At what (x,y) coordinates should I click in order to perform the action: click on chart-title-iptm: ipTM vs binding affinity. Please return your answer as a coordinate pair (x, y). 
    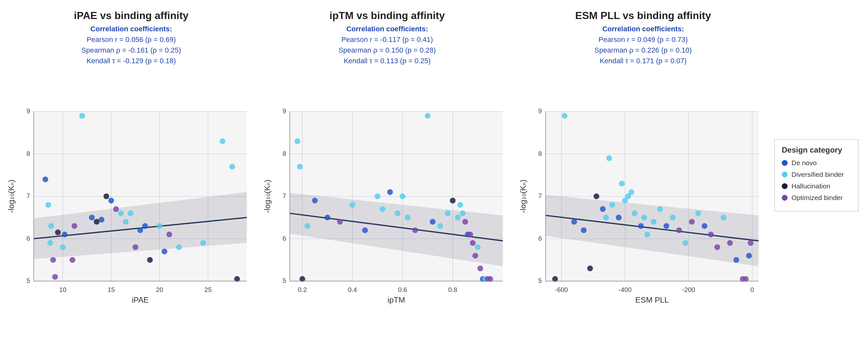
    Looking at the image, I should click on (387, 15).